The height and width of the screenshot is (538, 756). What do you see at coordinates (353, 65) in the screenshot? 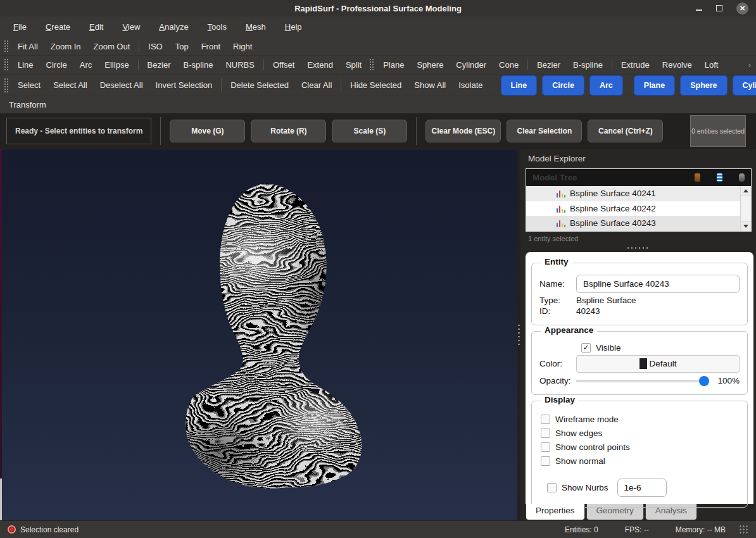
I see `btn-split: Split` at bounding box center [353, 65].